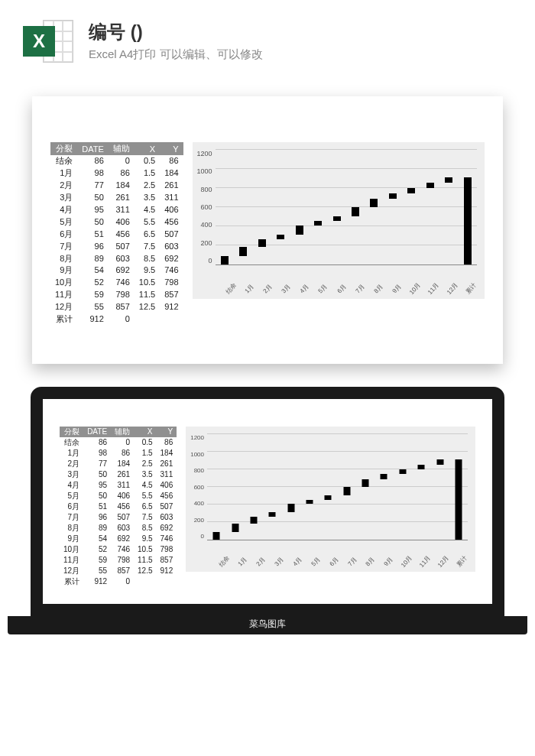 This screenshot has width=535, height=756. I want to click on table-cell: 5月, so click(64, 222).